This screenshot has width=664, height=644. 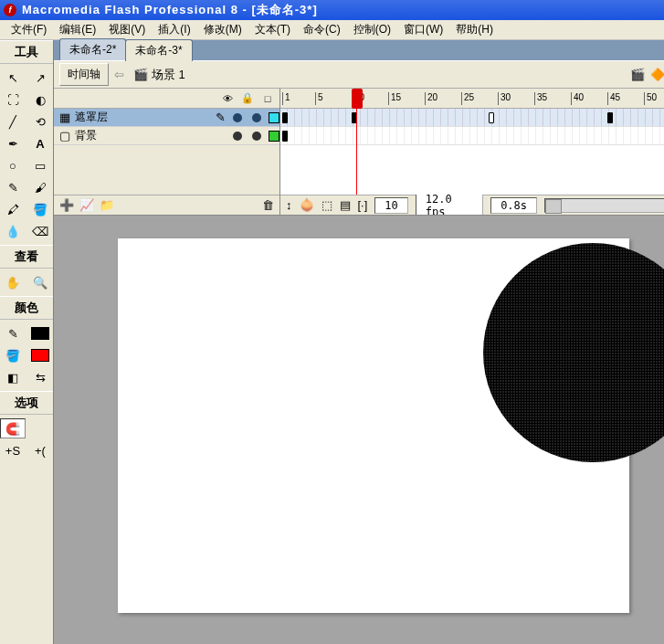 I want to click on tick: 1, so click(x=287, y=99).